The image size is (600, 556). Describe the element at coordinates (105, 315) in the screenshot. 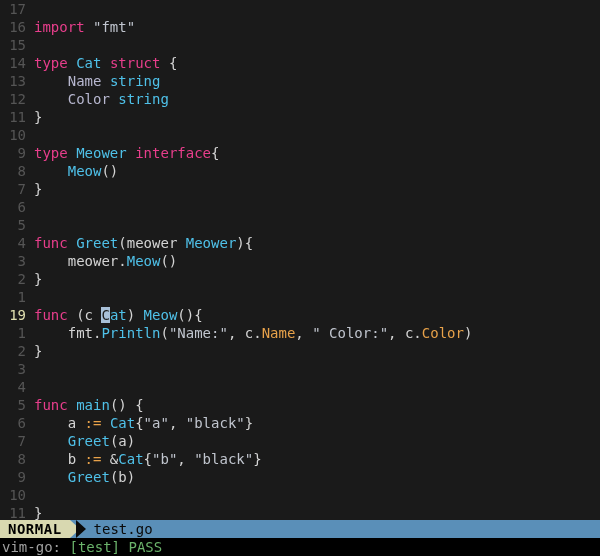

I see `token-cursor: C` at that location.